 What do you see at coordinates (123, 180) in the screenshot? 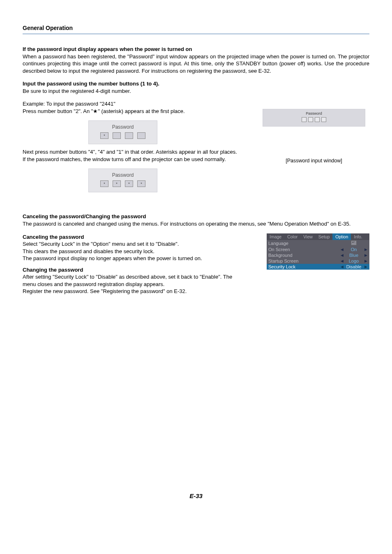
I see `password-box-four-stars: Password * * * *` at bounding box center [123, 180].